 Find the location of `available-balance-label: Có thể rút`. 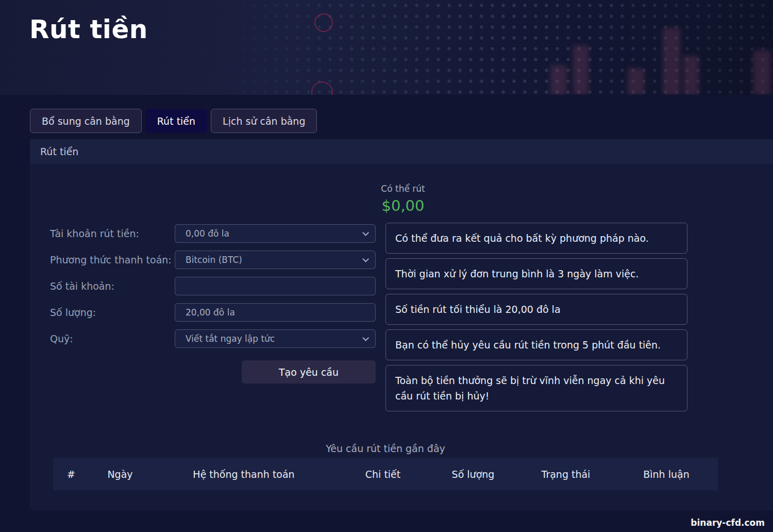

available-balance-label: Có thể rút is located at coordinates (403, 189).